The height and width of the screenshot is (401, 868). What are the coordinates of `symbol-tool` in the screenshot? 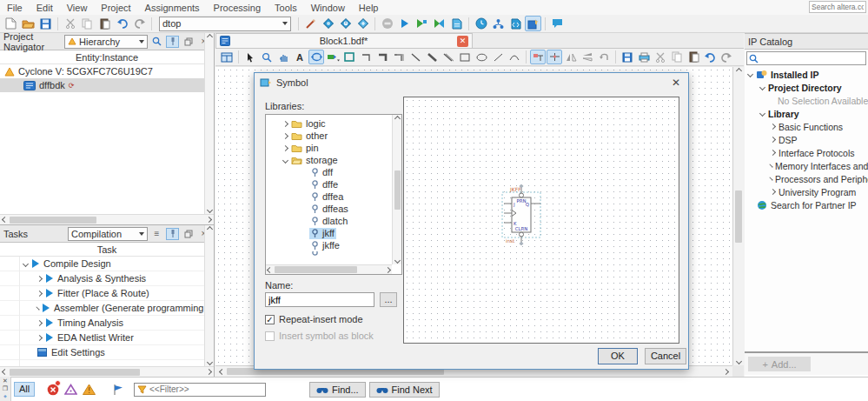 It's located at (316, 57).